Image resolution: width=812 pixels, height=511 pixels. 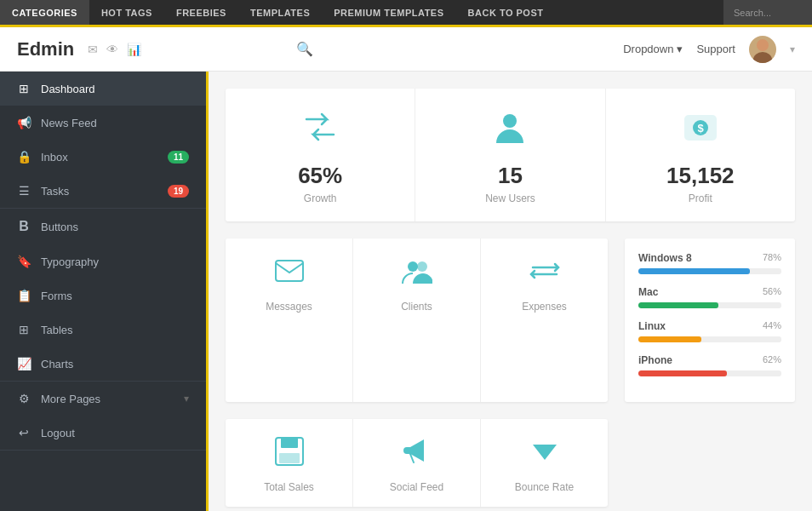 I want to click on logo: Edmin, so click(x=46, y=49).